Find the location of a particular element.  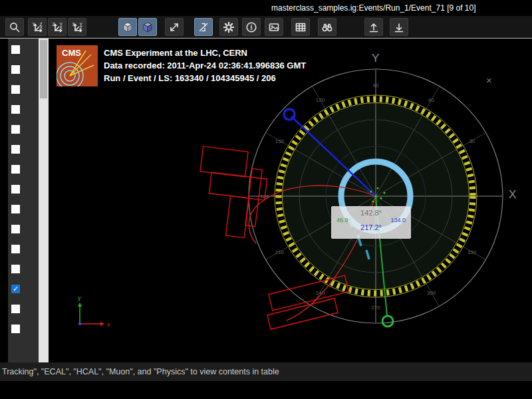

tooltip-angle-bottom: 217.2° is located at coordinates (371, 227).